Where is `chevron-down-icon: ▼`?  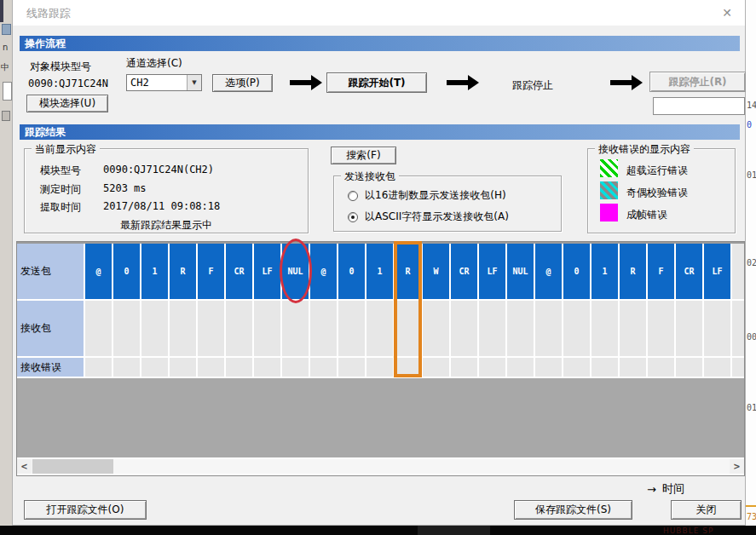 chevron-down-icon: ▼ is located at coordinates (194, 83).